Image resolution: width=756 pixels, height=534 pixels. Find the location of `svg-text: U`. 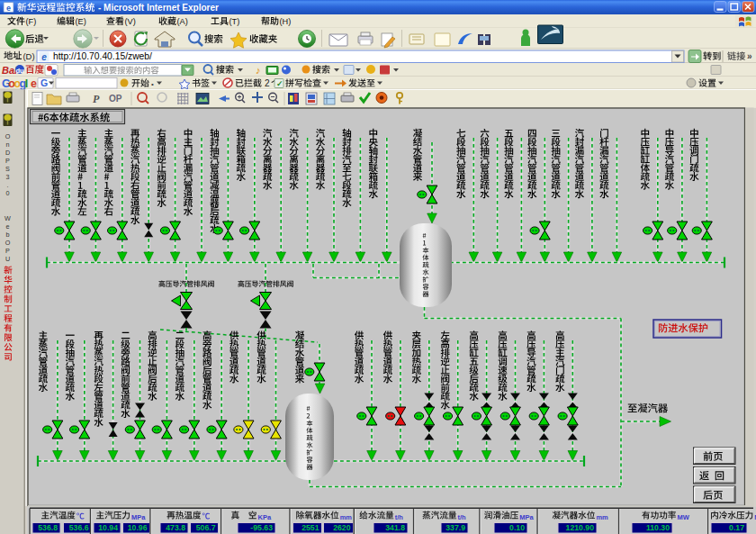

svg-text: U is located at coordinates (7, 259).